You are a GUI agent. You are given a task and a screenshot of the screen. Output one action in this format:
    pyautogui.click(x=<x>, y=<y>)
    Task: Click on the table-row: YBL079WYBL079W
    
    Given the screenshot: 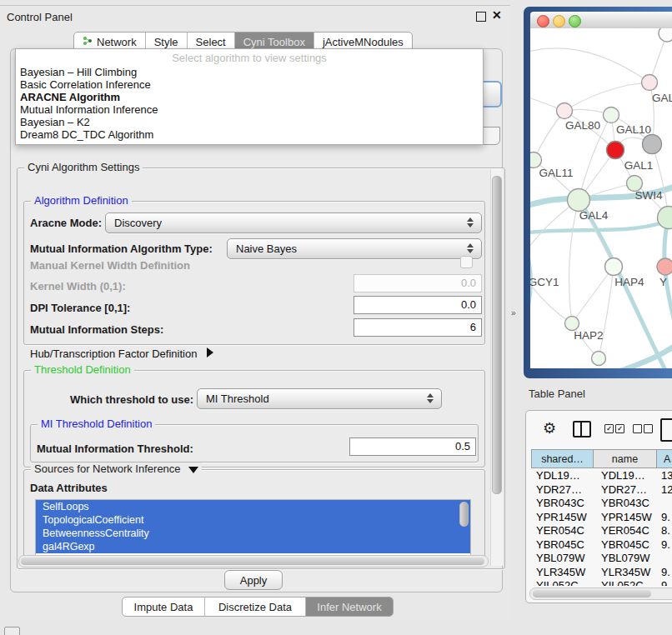 What is the action you would take?
    pyautogui.click(x=602, y=558)
    